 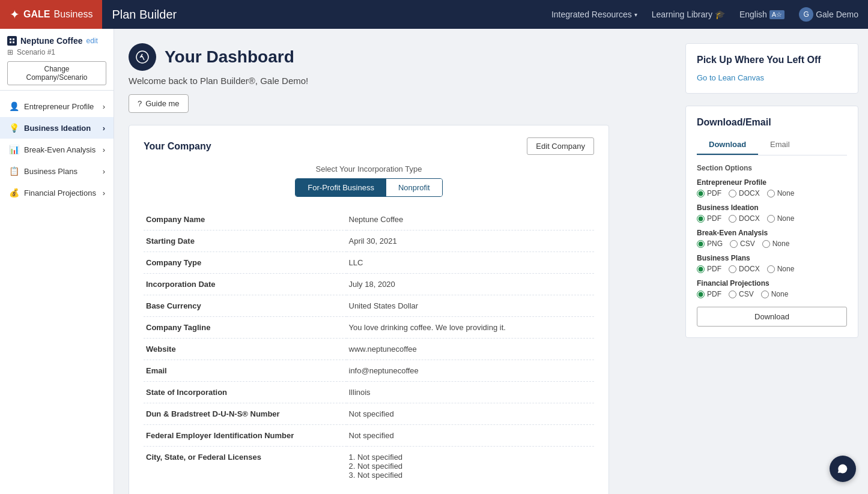 What do you see at coordinates (245, 220) in the screenshot?
I see `field-label: Company Name` at bounding box center [245, 220].